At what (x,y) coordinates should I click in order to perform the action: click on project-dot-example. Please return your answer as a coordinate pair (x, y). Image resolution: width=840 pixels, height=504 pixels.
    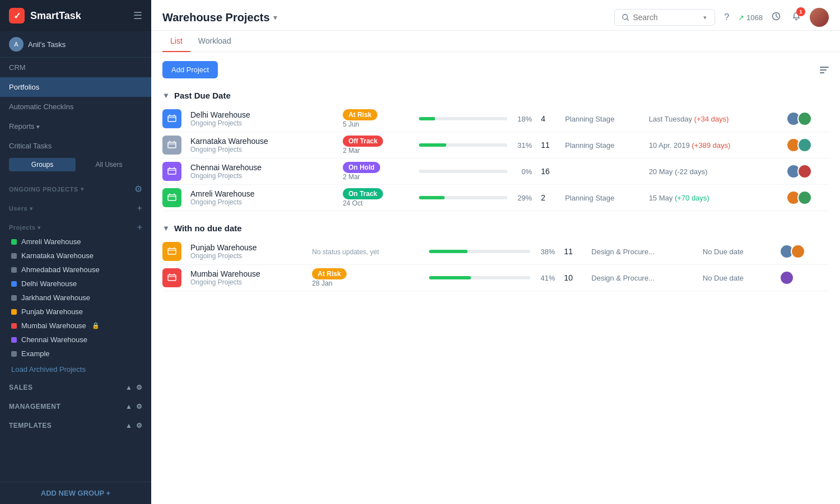
    Looking at the image, I should click on (14, 354).